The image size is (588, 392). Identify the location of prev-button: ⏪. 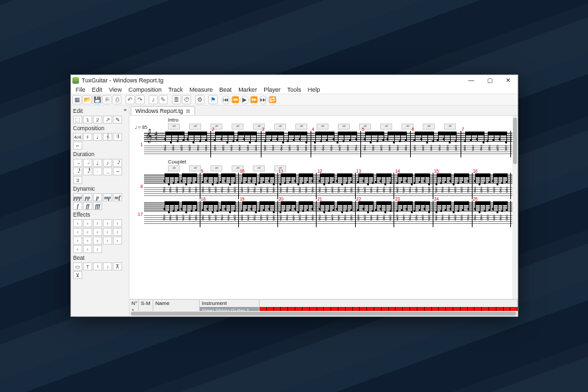
(235, 100).